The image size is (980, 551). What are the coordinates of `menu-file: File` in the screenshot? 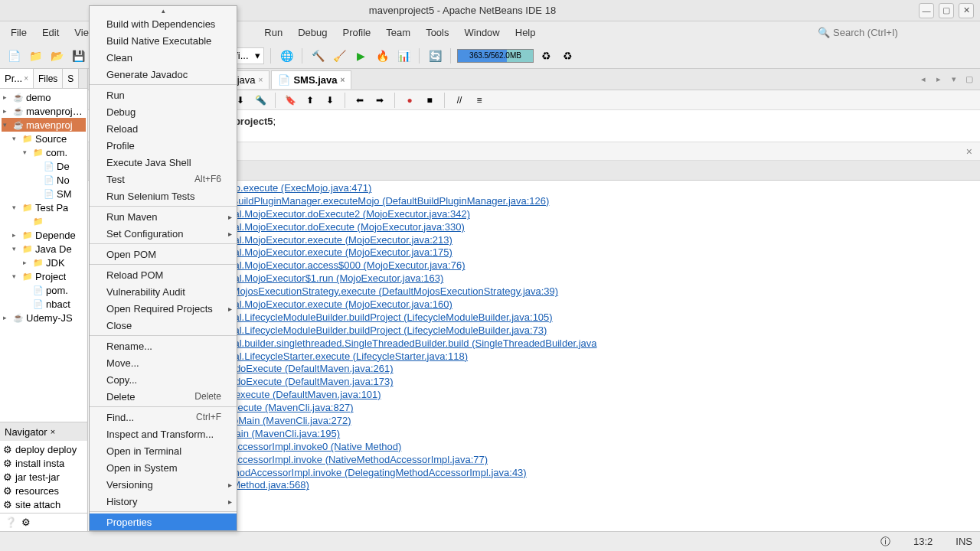 It's located at (18, 32).